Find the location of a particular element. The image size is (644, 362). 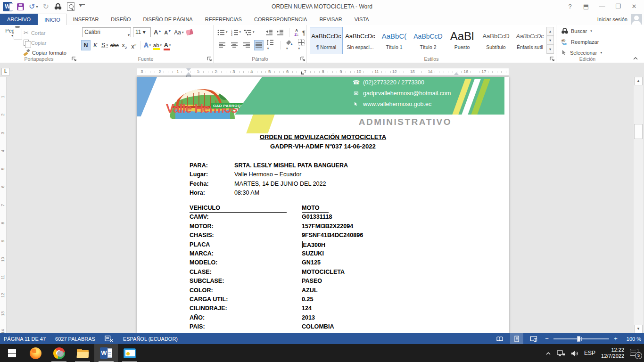

italic-button: K is located at coordinates (95, 45).